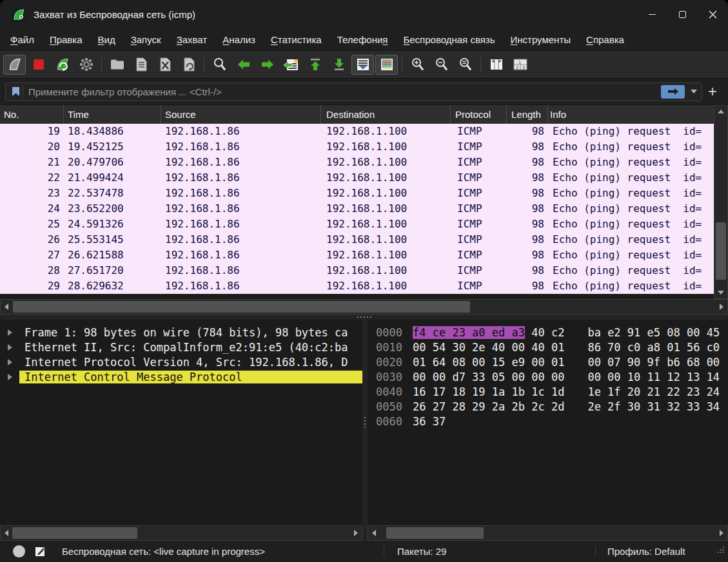  Describe the element at coordinates (22, 40) in the screenshot. I see `menu-item: Файл` at that location.